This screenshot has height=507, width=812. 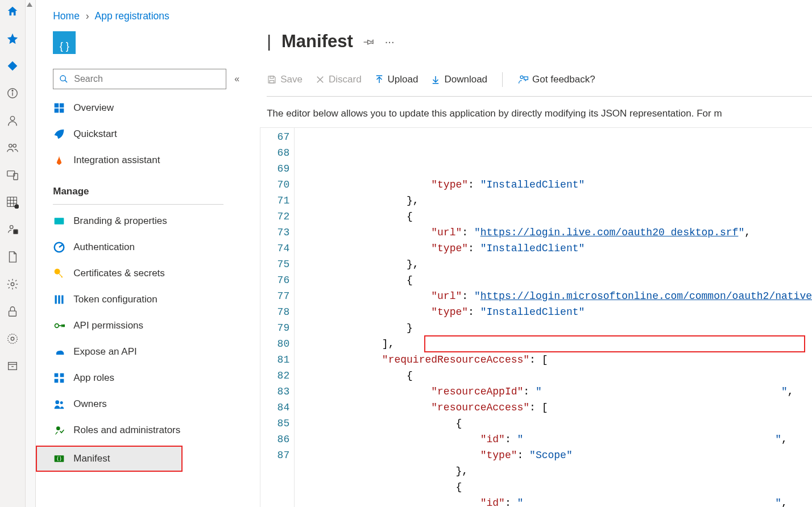 What do you see at coordinates (132, 16) in the screenshot?
I see `breadcrumb-app-registrations: App registrations` at bounding box center [132, 16].